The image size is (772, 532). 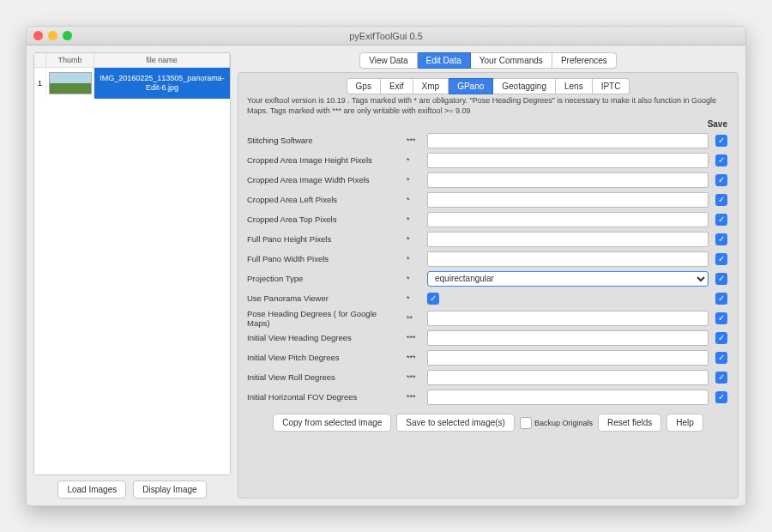 I want to click on window-title: pyExifToolGui 0.5, so click(x=386, y=36).